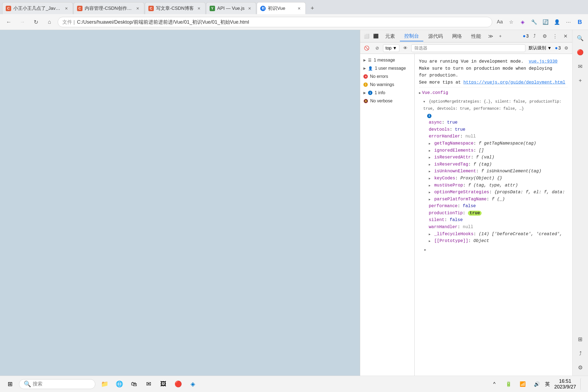 The image size is (588, 392). What do you see at coordinates (193, 384) in the screenshot?
I see `taskbar-vscode: ◈` at bounding box center [193, 384].